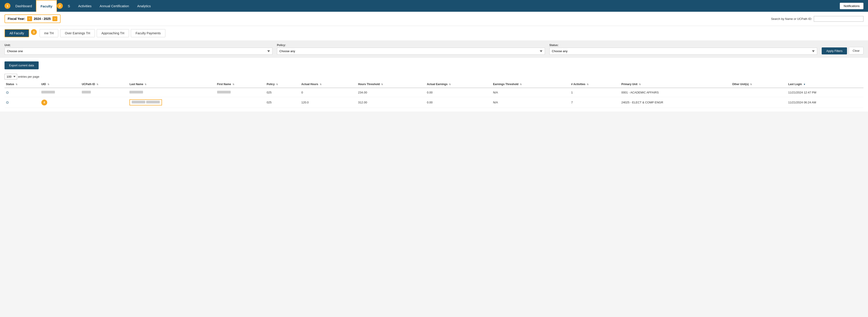  Describe the element at coordinates (11, 77) in the screenshot. I see `per-page-select: 10 25 50 100` at that location.